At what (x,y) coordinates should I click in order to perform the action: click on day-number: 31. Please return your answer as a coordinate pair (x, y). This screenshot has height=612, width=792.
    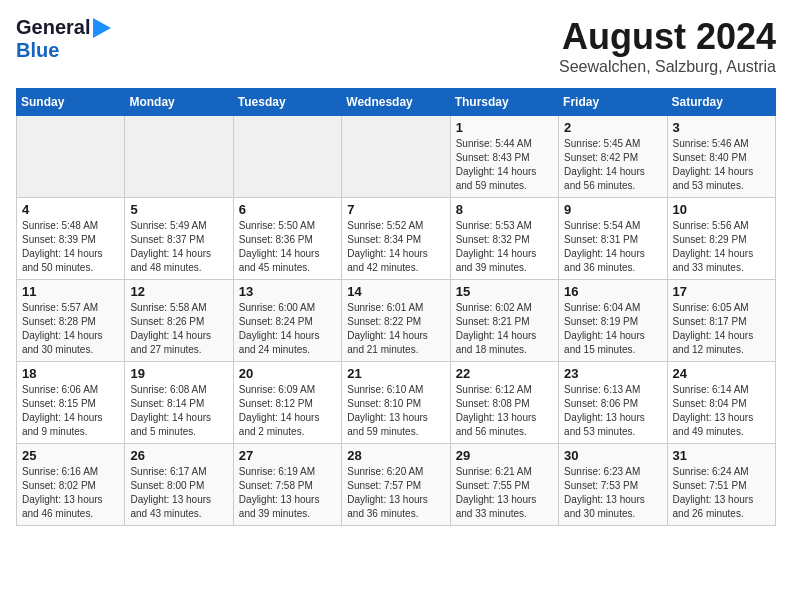
    Looking at the image, I should click on (722, 456).